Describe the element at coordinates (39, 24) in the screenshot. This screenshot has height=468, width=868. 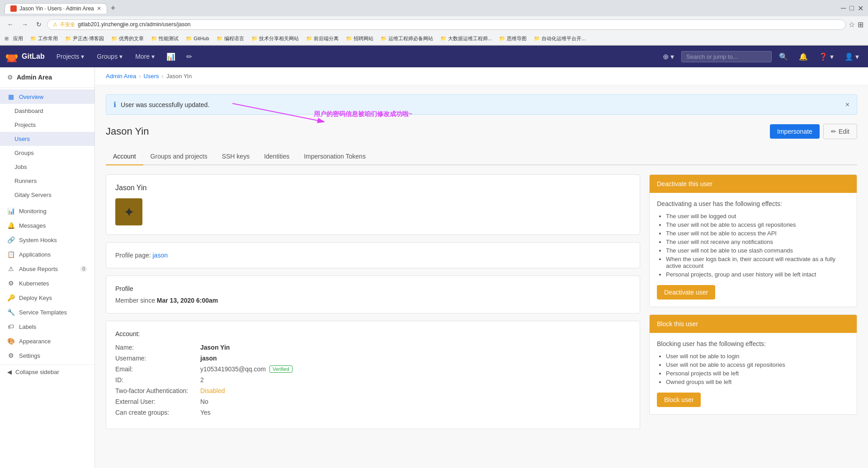
I see `reload-button: ↻` at that location.